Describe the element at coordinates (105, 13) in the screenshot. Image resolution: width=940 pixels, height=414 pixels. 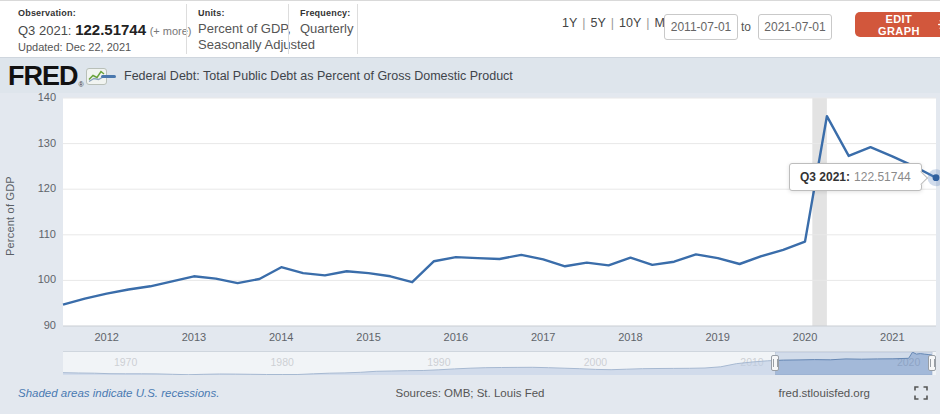
I see `observation-label: Observation:` at that location.